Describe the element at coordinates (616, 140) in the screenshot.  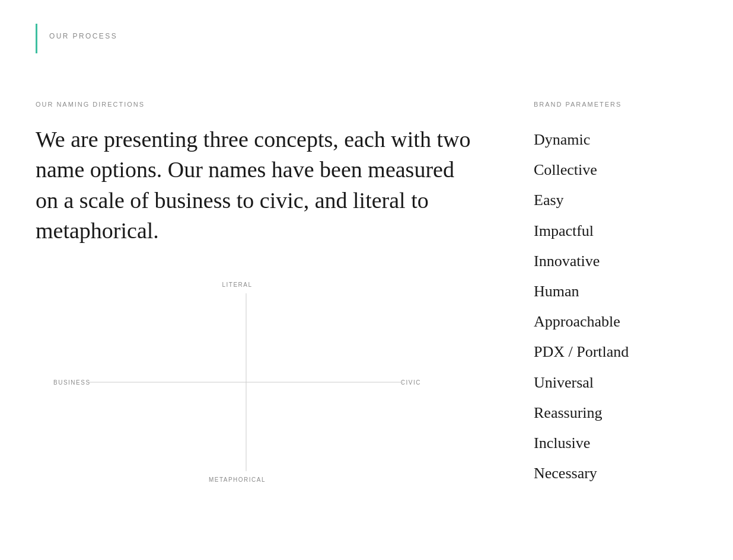
I see `list-item: Dynamic` at that location.